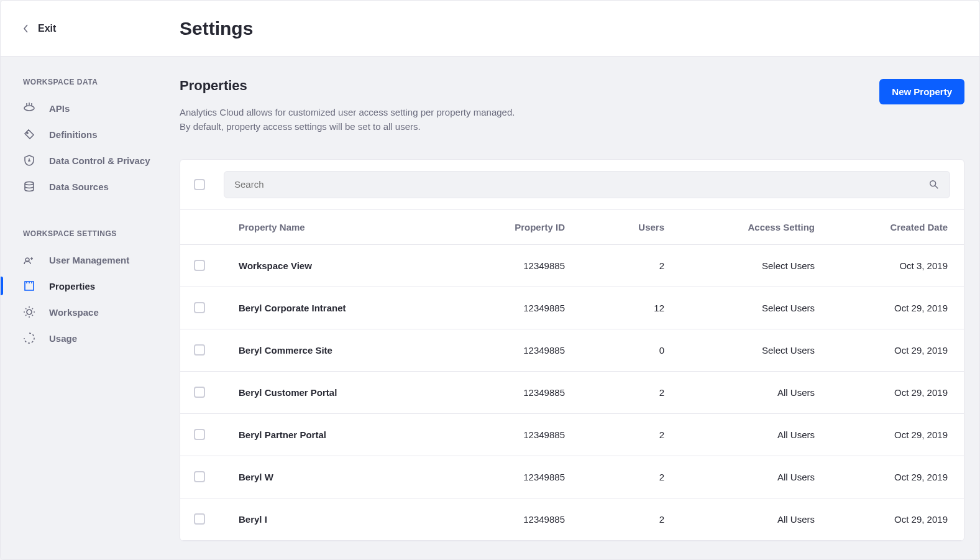 Image resolution: width=980 pixels, height=560 pixels. Describe the element at coordinates (90, 290) in the screenshot. I see `sidebar-group-settings: WORKSPACE SETTINGS User Management Prope…` at that location.